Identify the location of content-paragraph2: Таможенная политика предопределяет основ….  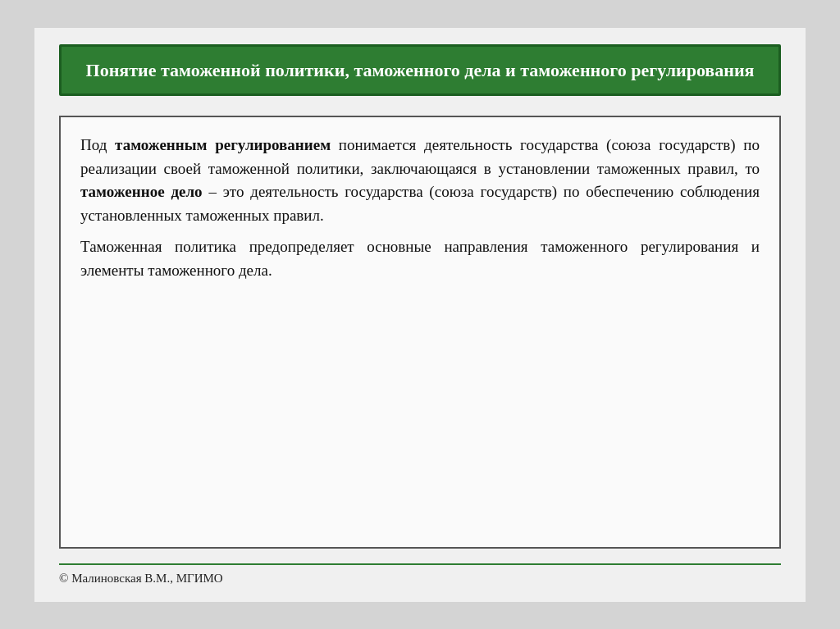
(420, 259).